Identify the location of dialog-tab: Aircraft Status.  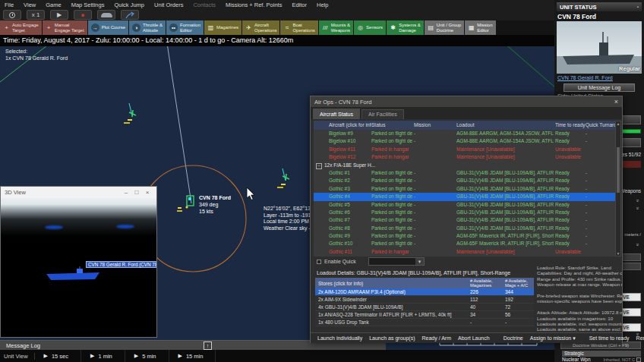
(336, 114).